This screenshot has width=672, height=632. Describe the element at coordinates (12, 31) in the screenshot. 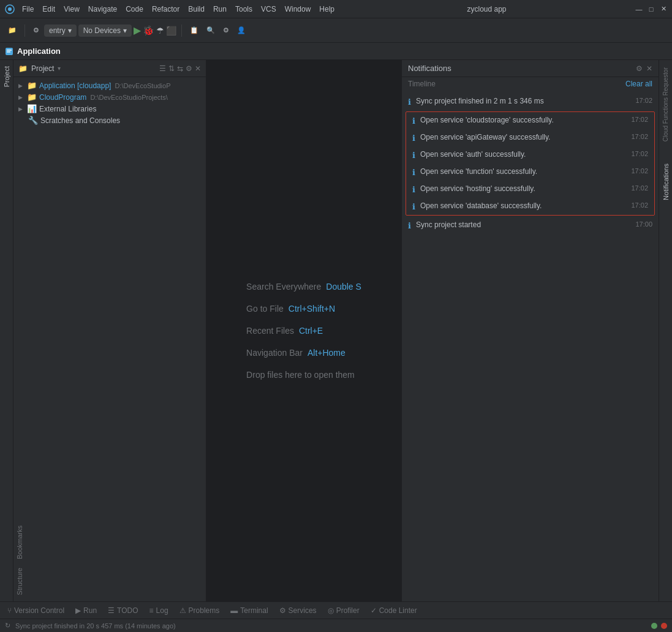

I see `toolbar-project-icon: 📁` at that location.